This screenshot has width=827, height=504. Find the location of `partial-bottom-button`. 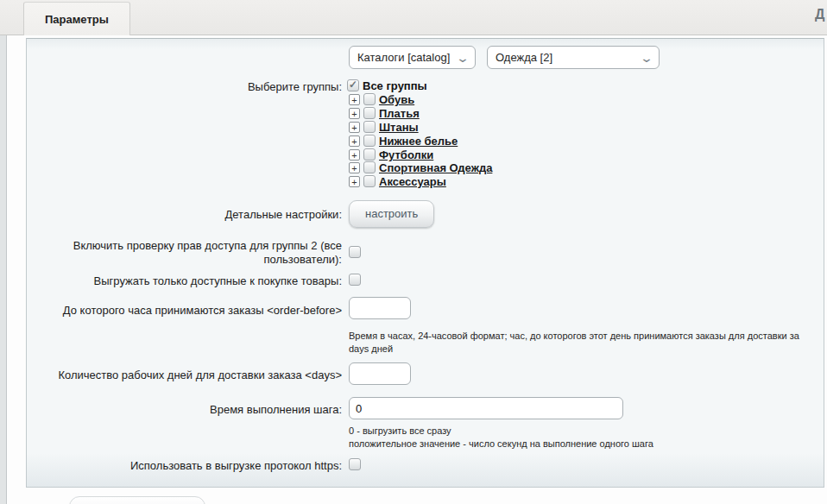

partial-bottom-button is located at coordinates (137, 501).